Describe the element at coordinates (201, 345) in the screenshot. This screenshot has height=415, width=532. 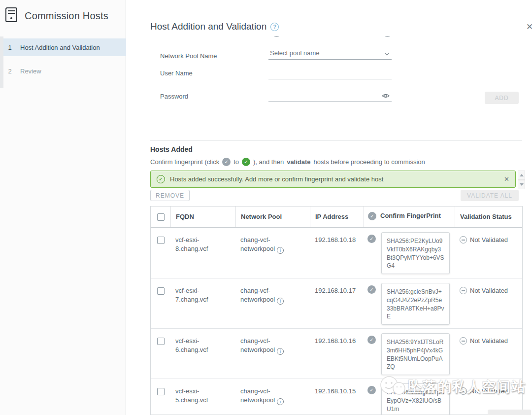
I see `fqdn-value: vcf-esxi-6.chang.vcf` at that location.